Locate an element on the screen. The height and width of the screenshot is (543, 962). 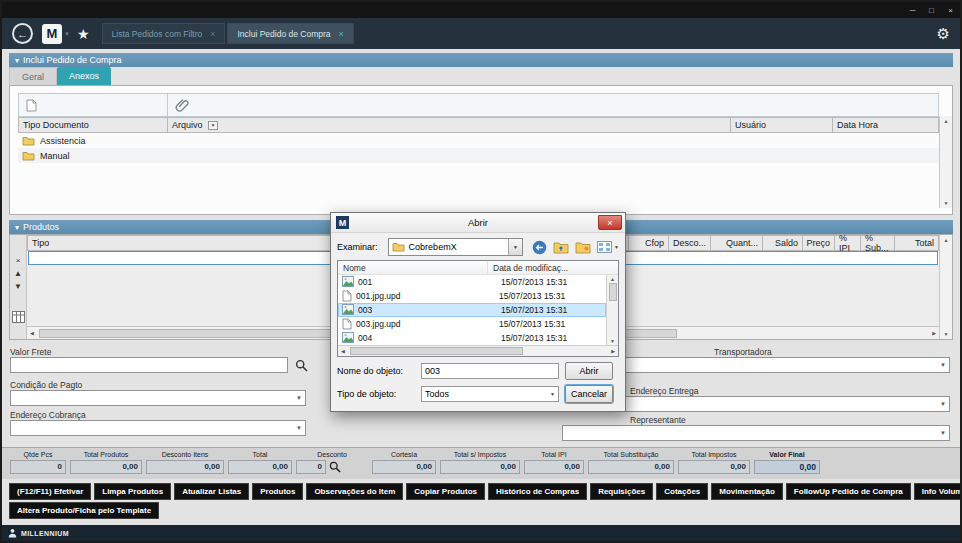
abrir-button: Abrir is located at coordinates (589, 371).